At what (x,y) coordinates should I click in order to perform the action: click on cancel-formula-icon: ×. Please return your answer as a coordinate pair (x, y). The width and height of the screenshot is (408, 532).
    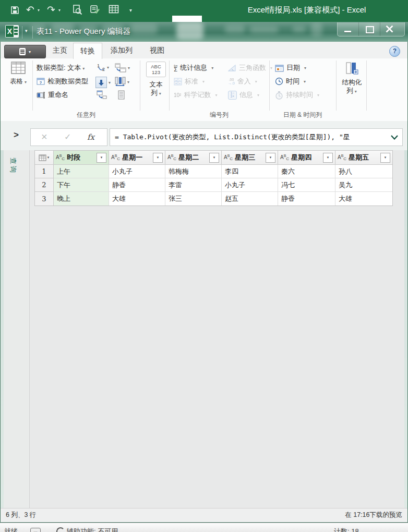
    Looking at the image, I should click on (44, 137).